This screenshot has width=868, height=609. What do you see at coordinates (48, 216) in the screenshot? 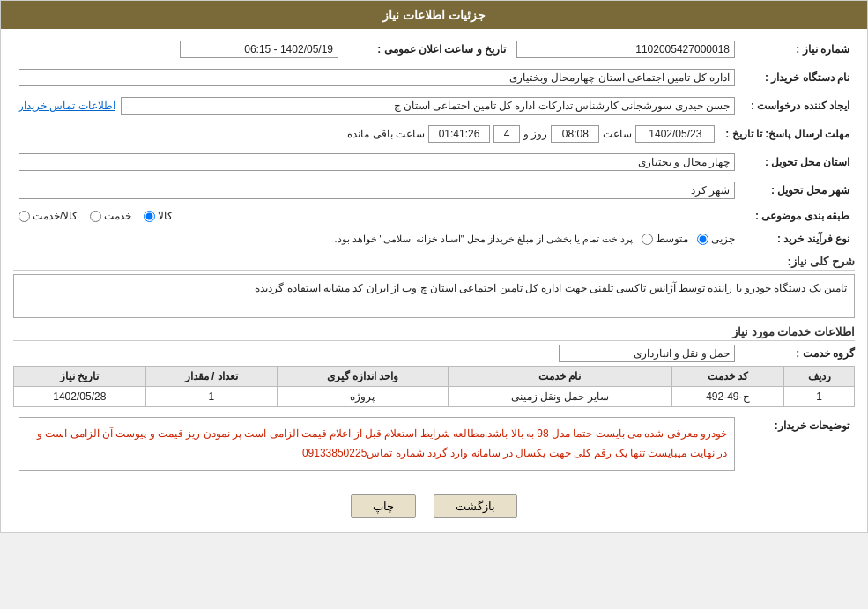
I see `category-kala-khadamat: کالا/خدمت` at bounding box center [48, 216].